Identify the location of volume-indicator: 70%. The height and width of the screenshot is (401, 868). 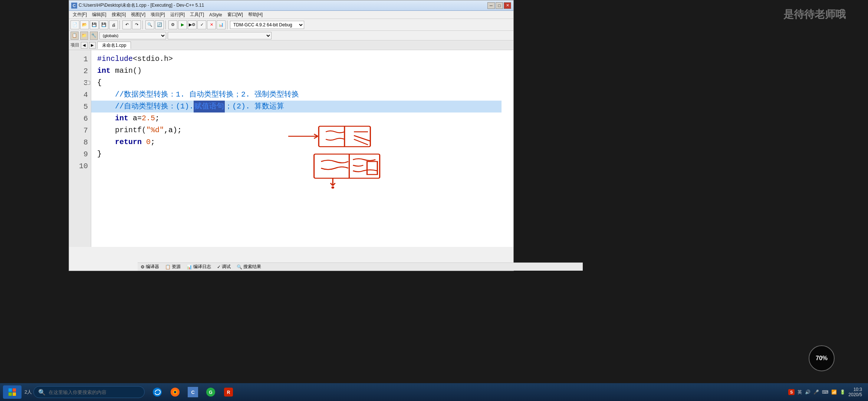
(822, 358).